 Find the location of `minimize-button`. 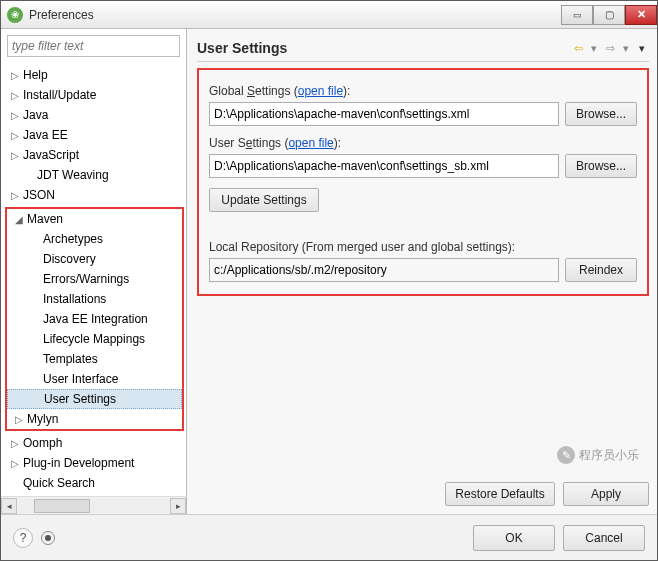

minimize-button is located at coordinates (577, 15).